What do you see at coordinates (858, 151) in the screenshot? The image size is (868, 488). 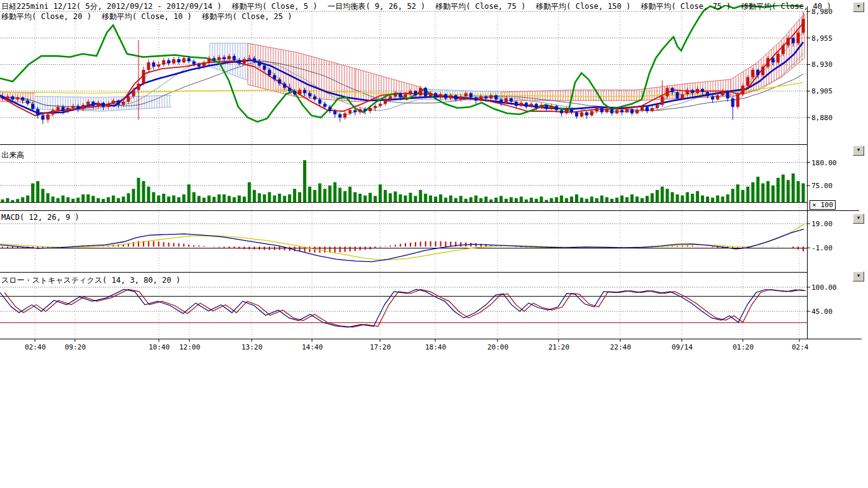 I see `volume-panel-dropdown-button: ▼` at bounding box center [858, 151].